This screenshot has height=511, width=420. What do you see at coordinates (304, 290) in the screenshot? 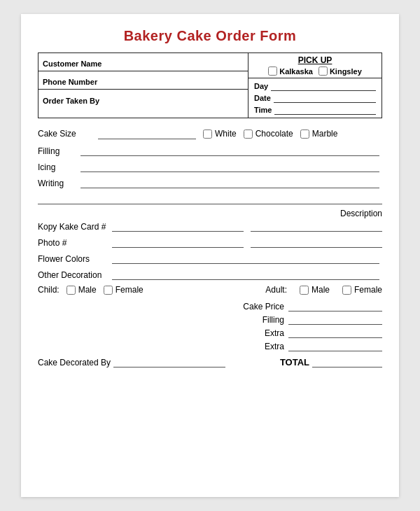
I see `adult-male-checkbox` at bounding box center [304, 290].